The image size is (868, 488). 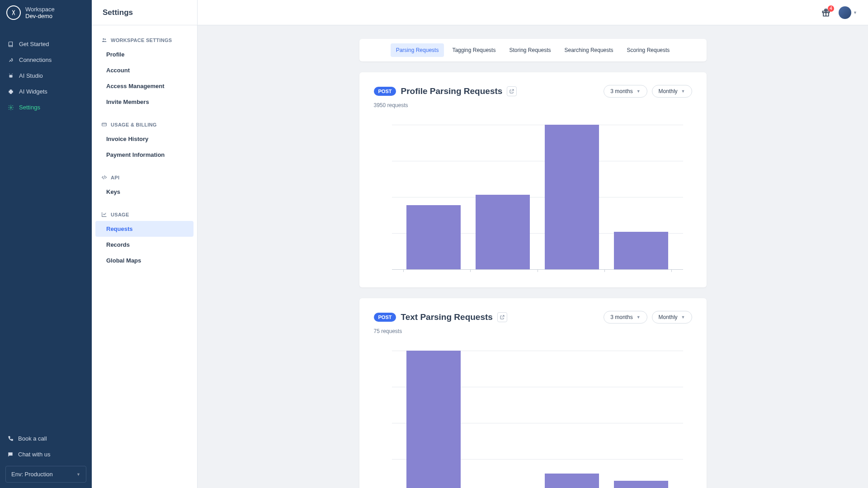 I want to click on request-count: 75 requests, so click(x=533, y=331).